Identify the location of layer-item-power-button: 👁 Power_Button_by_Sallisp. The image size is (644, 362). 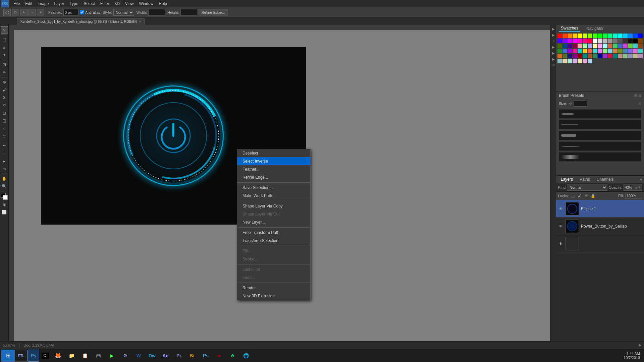
(600, 226).